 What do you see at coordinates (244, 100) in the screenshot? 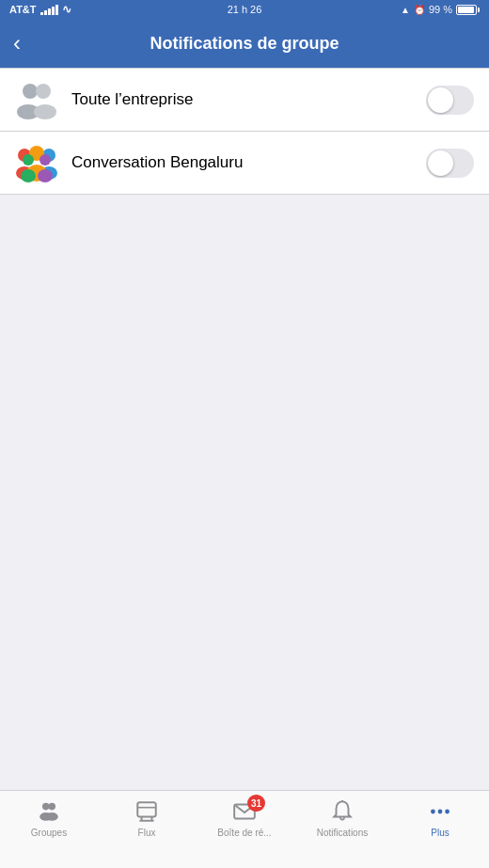
I see `list-item-enterprise: Toute l’entreprise` at bounding box center [244, 100].